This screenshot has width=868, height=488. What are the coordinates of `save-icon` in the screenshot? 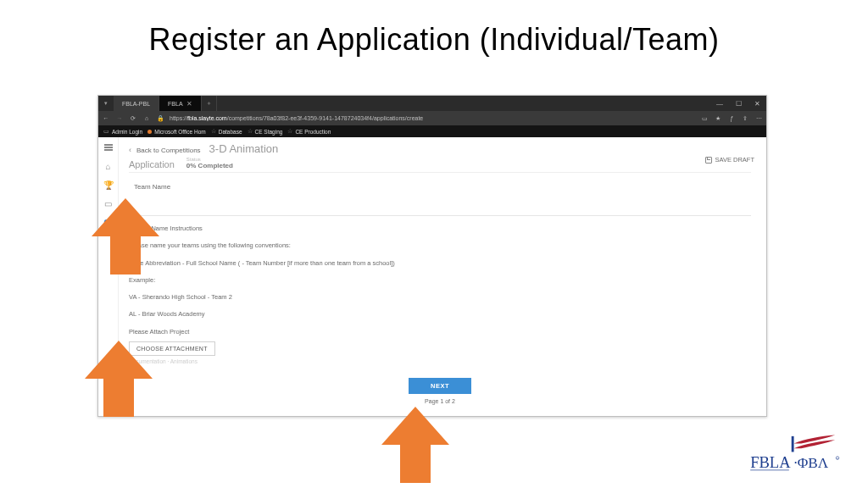 It's located at (709, 160).